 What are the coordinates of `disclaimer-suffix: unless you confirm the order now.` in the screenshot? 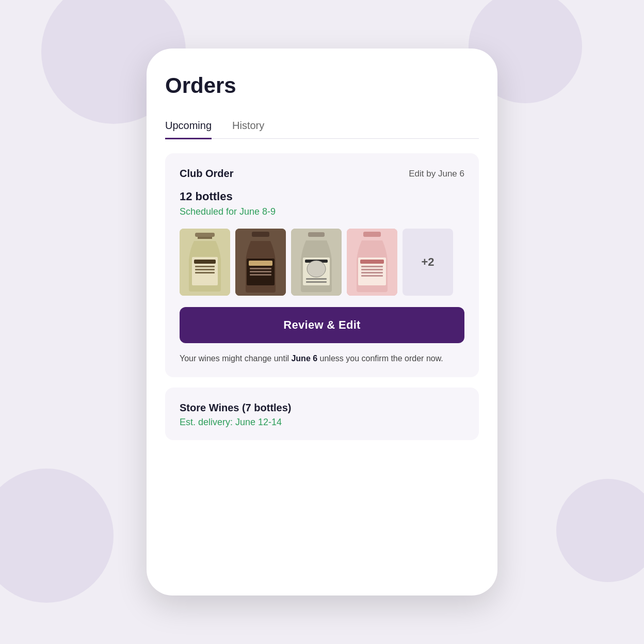 It's located at (380, 358).